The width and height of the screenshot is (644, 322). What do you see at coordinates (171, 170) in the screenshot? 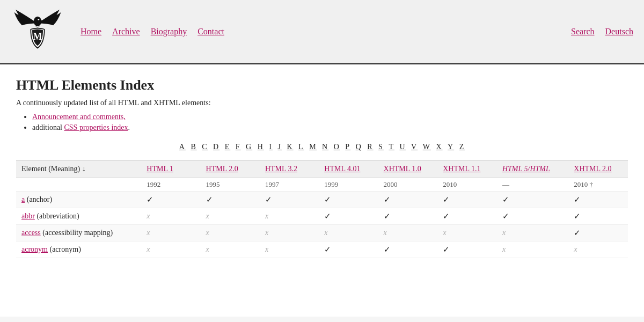
I see `col-html1: HTML 1` at bounding box center [171, 170].